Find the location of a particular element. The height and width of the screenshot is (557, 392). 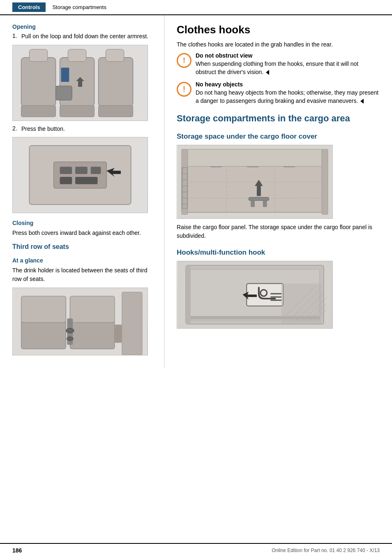

seat-svg is located at coordinates (80, 322).